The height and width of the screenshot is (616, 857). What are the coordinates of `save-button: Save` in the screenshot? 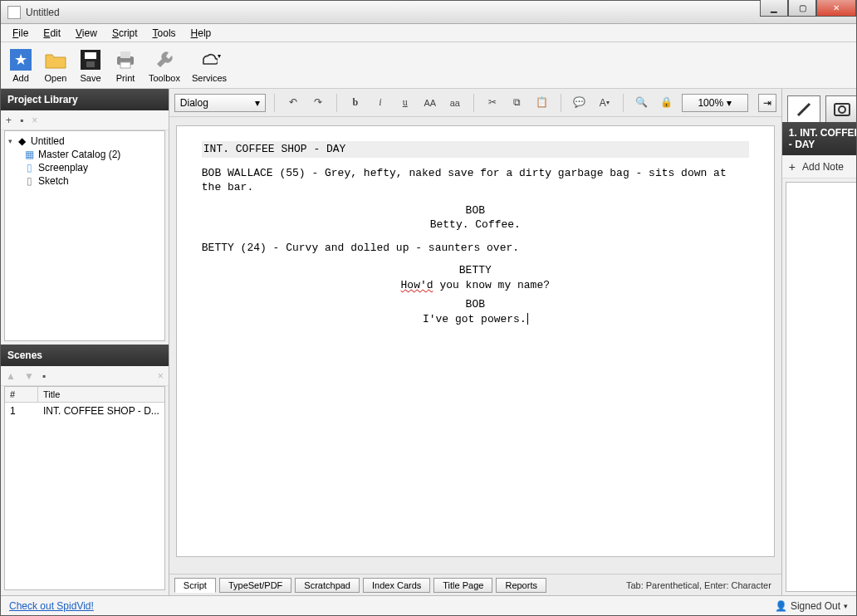 It's located at (91, 66).